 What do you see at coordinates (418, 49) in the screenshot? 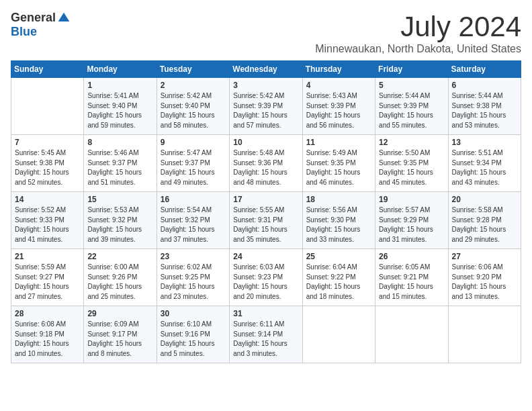
I see `location-title: Minnewaukan, North Dakota, United States` at bounding box center [418, 49].